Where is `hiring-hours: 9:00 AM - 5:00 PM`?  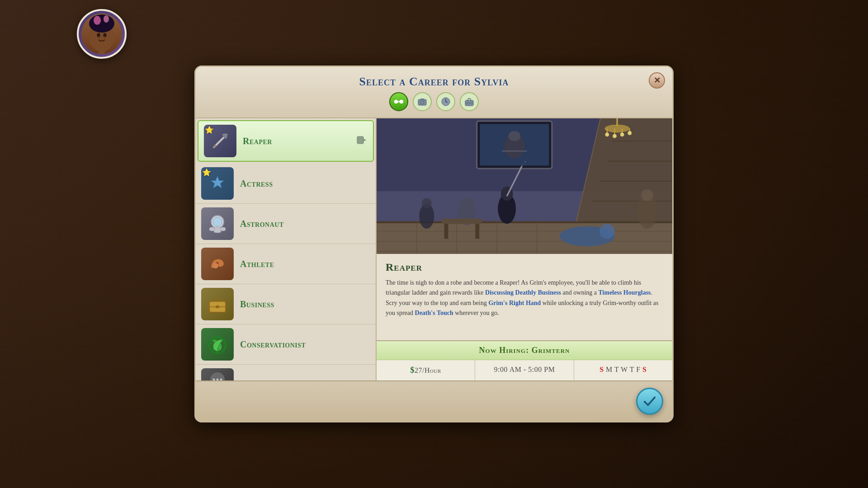
hiring-hours: 9:00 AM - 5:00 PM is located at coordinates (524, 371).